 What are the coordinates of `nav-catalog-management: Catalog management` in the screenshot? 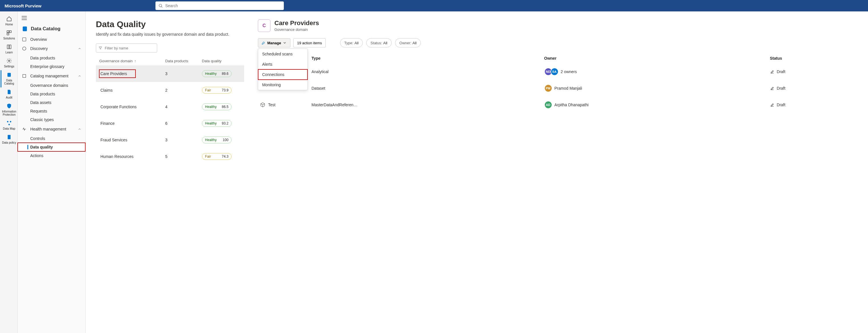 It's located at (51, 76).